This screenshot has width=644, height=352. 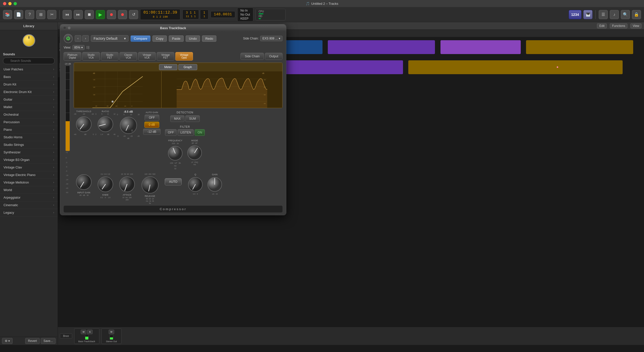 I want to click on redo-button: Redo, so click(x=209, y=39).